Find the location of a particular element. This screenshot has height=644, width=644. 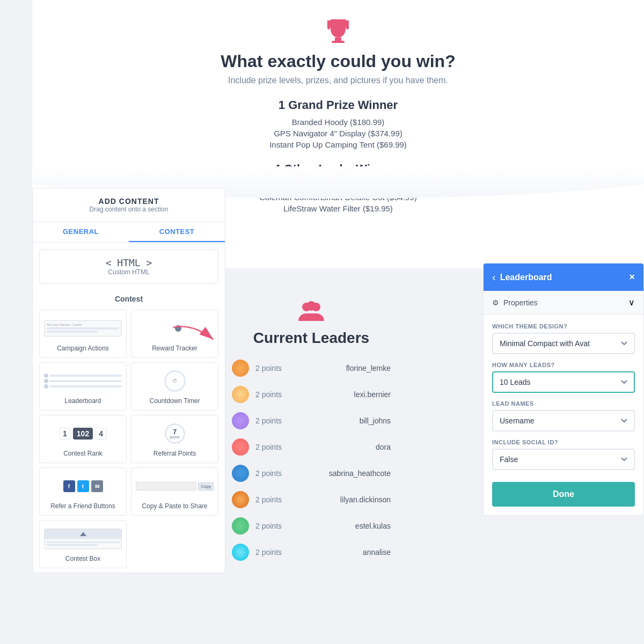

referral-points-label: Referral Points is located at coordinates (175, 453).